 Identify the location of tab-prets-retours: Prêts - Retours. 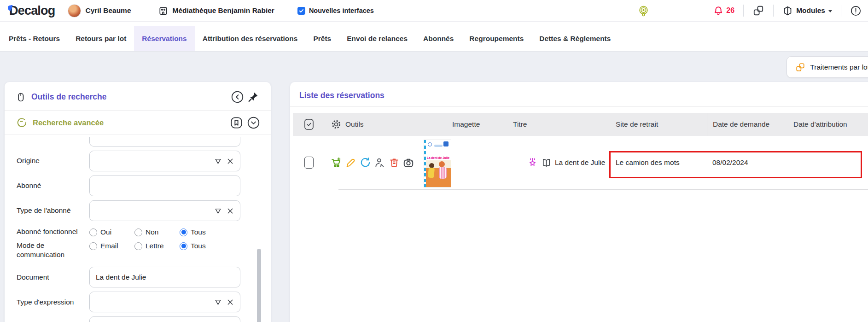
(34, 39).